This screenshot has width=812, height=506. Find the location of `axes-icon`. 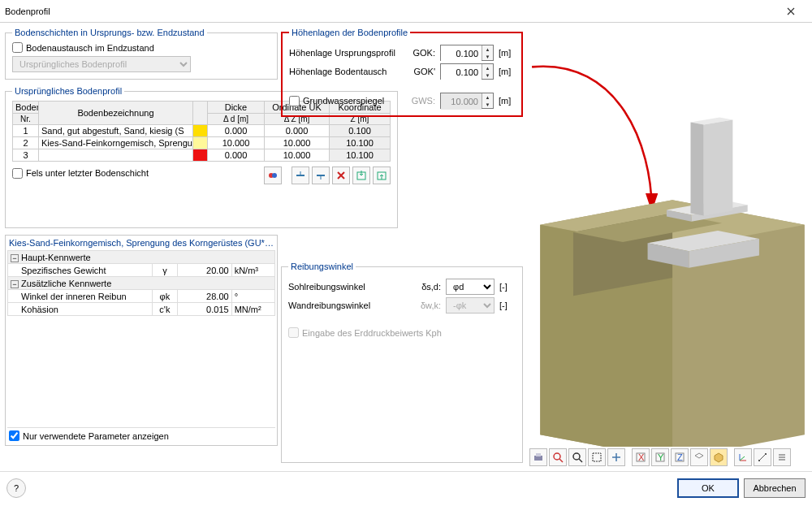

axes-icon is located at coordinates (743, 457).